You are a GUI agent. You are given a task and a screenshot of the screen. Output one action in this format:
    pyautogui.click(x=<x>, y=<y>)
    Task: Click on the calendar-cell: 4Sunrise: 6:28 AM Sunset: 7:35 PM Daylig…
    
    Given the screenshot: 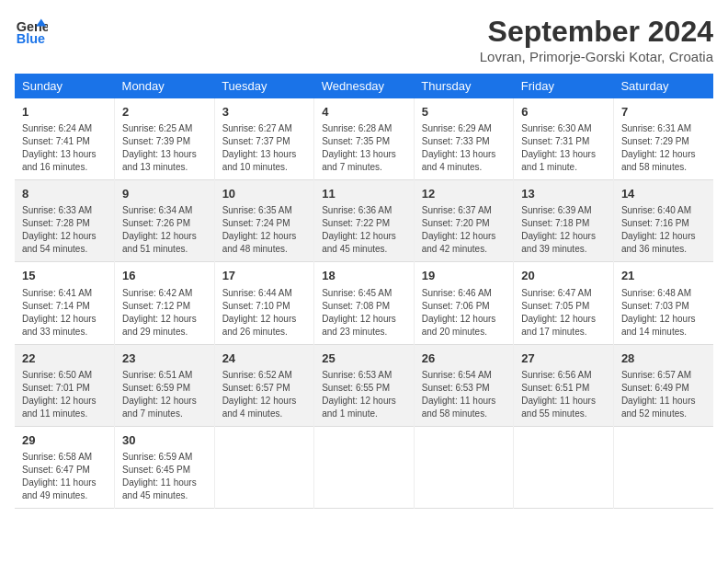 What is the action you would take?
    pyautogui.click(x=364, y=140)
    